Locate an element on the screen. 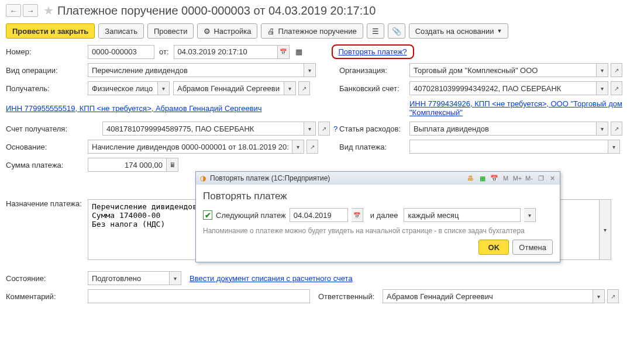 This screenshot has width=644, height=343. gear-icon: ⚙ is located at coordinates (207, 32).